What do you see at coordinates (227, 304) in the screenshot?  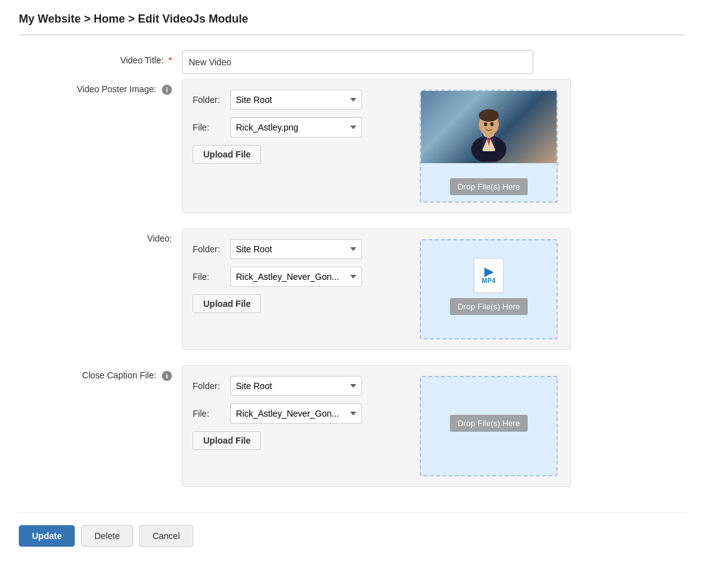 I see `video-upload-button: Upload File` at bounding box center [227, 304].